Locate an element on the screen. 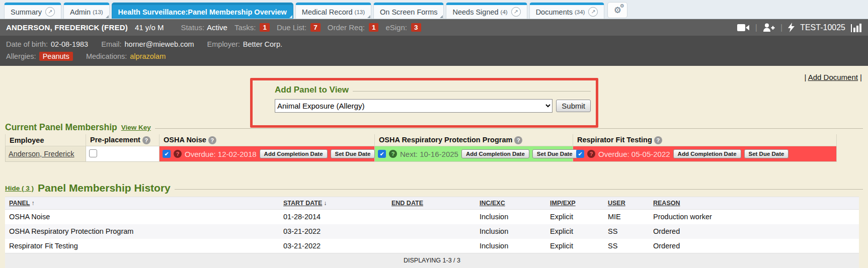  membership-table: Employee Pre-placement ? OSHA Noise ? OS… is located at coordinates (421, 148).